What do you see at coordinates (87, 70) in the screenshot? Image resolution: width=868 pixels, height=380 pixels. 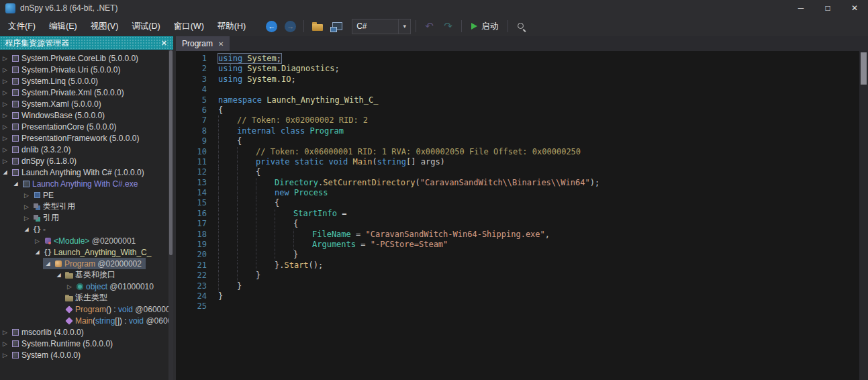 I see `tree-row: ▷System.Private.Uri (5.0.0.0)` at bounding box center [87, 70].